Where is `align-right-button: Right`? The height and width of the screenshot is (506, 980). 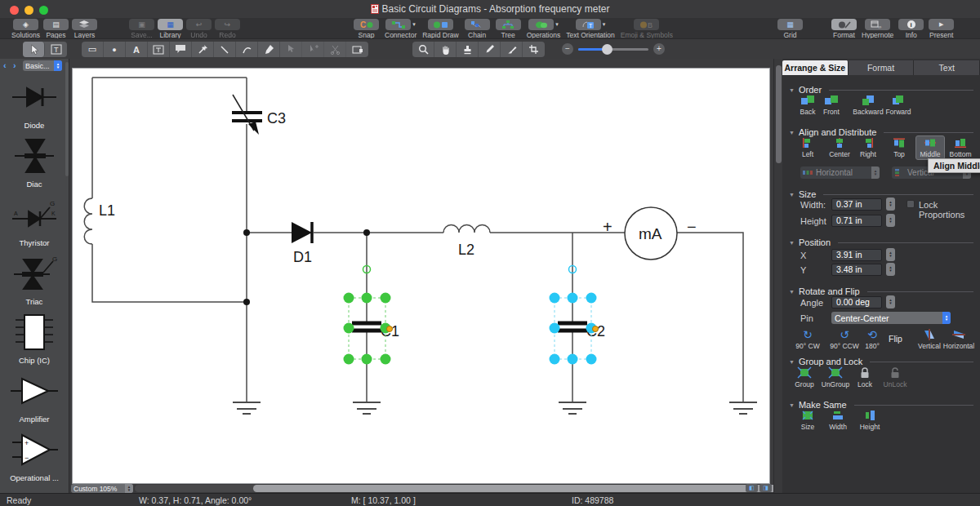
align-right-button: Right is located at coordinates (868, 148).